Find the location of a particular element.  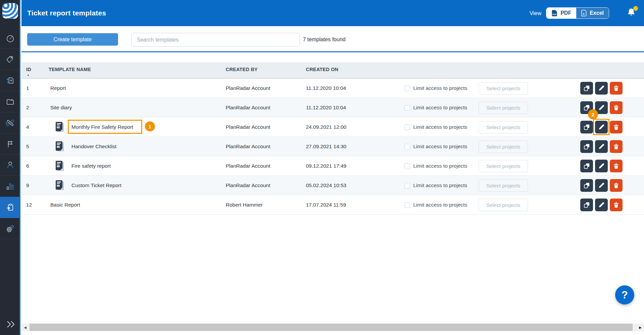

sidebar-item-defects is located at coordinates (10, 80).